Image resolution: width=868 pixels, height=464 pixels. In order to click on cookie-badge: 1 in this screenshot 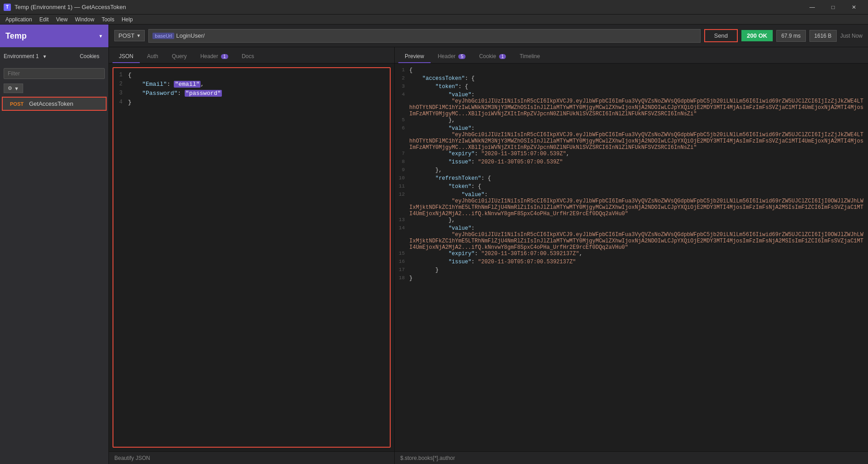, I will do `click(503, 56)`.